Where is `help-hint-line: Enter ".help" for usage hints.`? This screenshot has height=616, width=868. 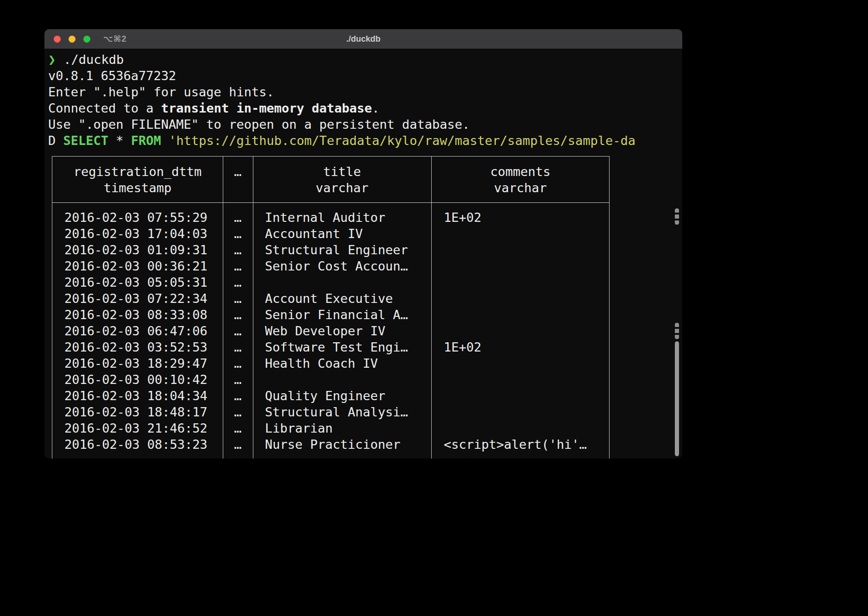 help-hint-line: Enter ".help" for usage hints. is located at coordinates (365, 92).